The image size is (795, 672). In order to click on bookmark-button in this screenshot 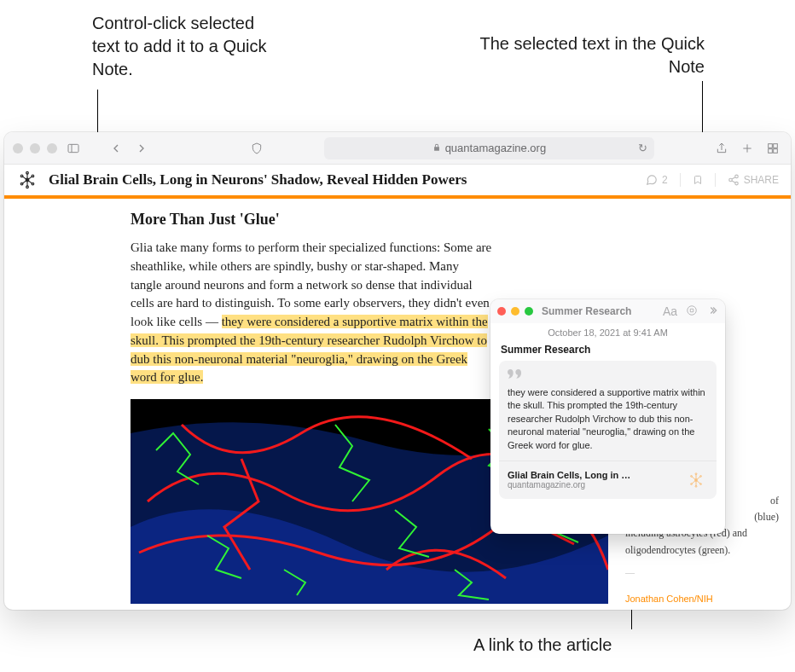, I will do `click(698, 180)`.